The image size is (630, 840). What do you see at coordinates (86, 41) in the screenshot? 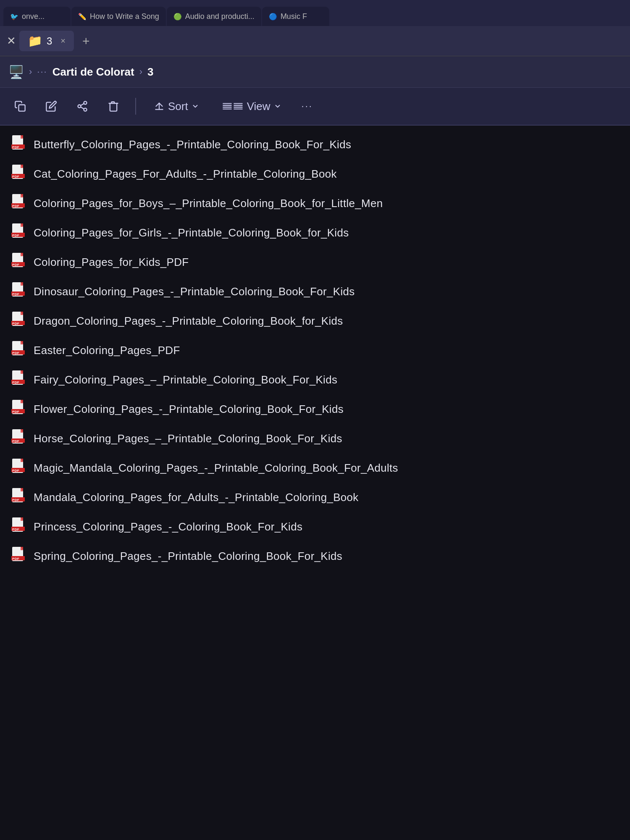
I see `new-tab-button: +` at bounding box center [86, 41].